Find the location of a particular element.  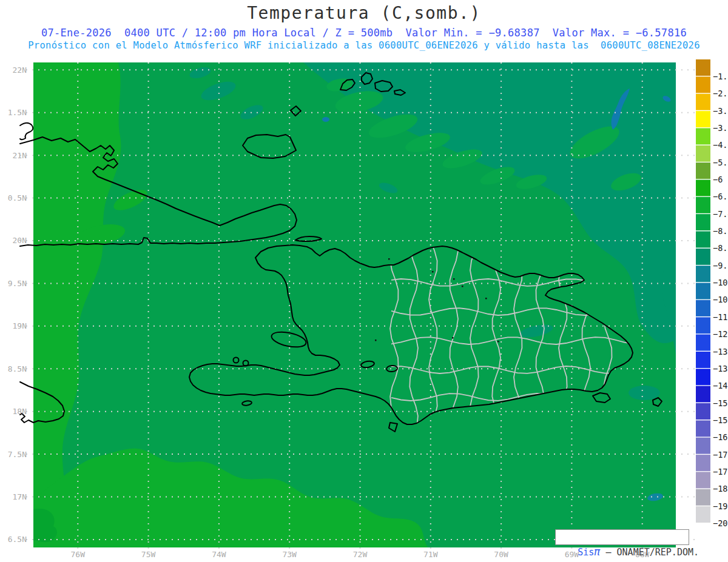

colorbar-label: −6.7 is located at coordinates (721, 196).